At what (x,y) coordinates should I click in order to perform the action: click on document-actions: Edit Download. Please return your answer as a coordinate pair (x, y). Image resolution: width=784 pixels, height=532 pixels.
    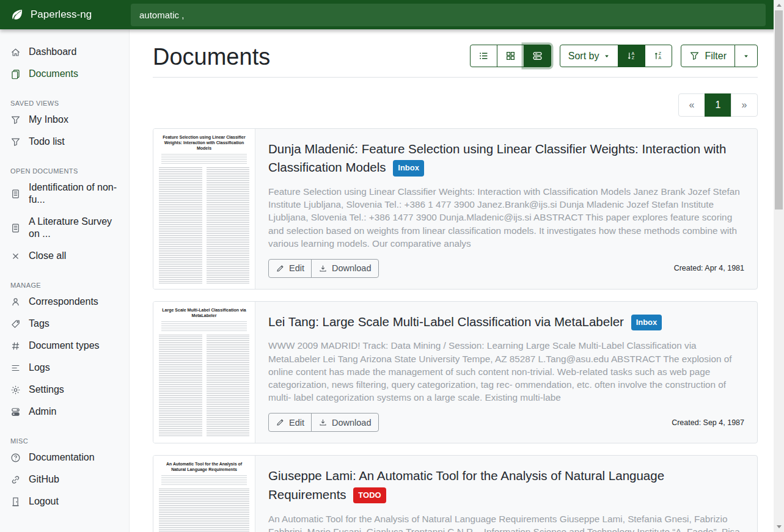
    Looking at the image, I should click on (324, 269).